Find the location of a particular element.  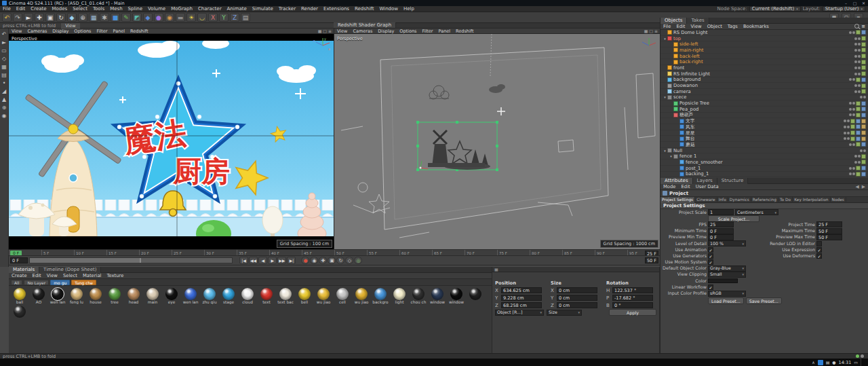

menu-tools: Tools is located at coordinates (99, 9).